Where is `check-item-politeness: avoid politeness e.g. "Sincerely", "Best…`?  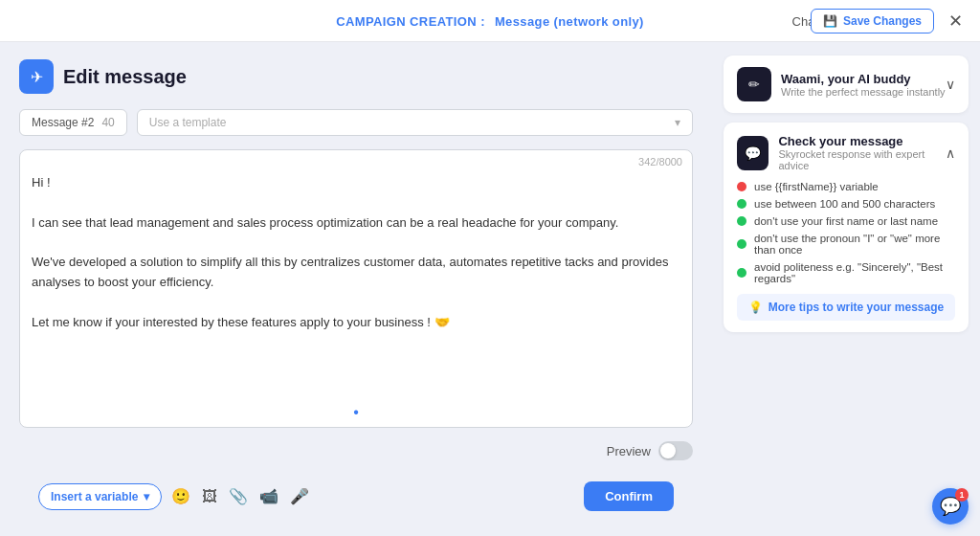
check-item-politeness: avoid politeness e.g. "Sincerely", "Best… is located at coordinates (846, 273).